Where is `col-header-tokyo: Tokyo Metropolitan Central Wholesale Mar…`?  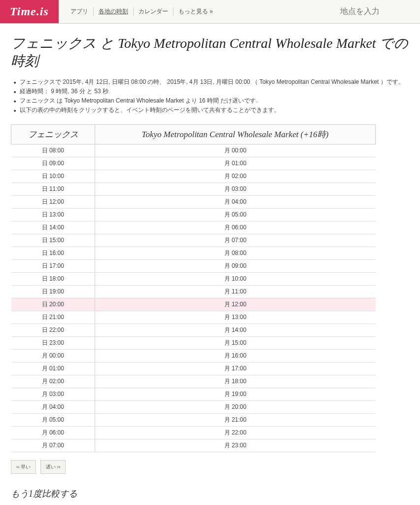
col-header-tokyo: Tokyo Metropolitan Central Wholesale Mar… is located at coordinates (236, 134).